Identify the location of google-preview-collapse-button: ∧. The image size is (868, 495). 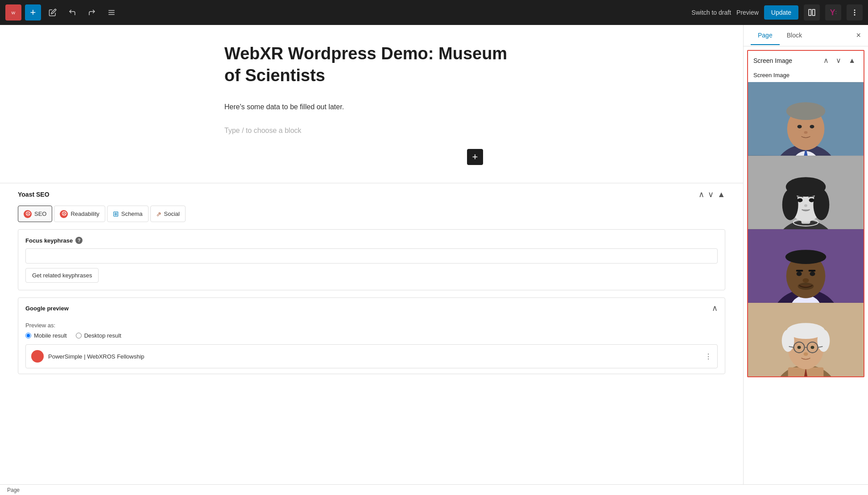
(715, 308).